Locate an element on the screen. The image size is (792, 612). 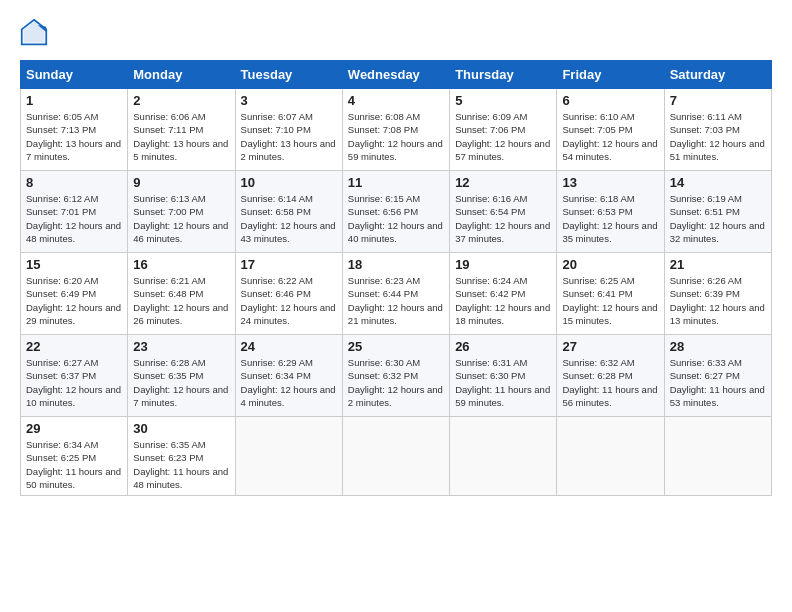
day-number: 30 is located at coordinates (181, 428).